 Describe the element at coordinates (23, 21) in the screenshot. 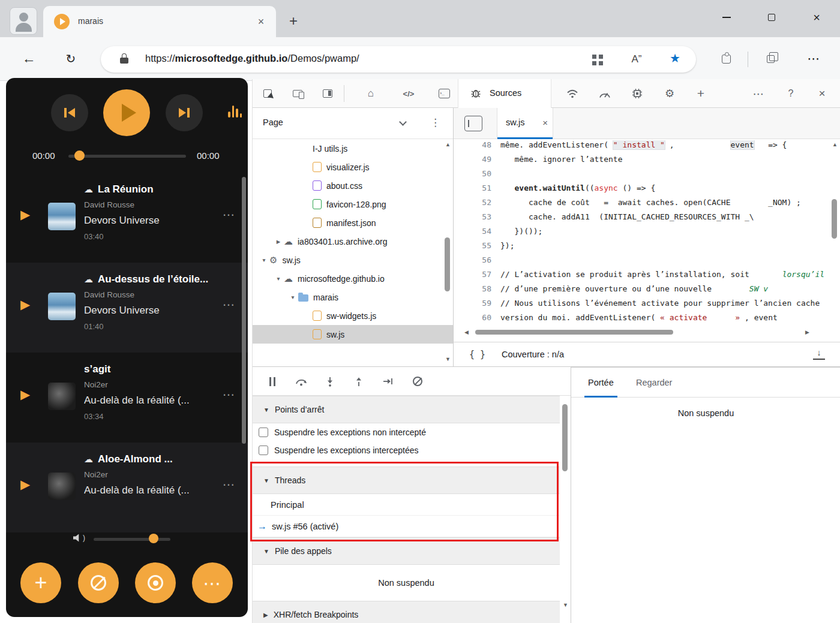

I see `profile-avatar` at that location.